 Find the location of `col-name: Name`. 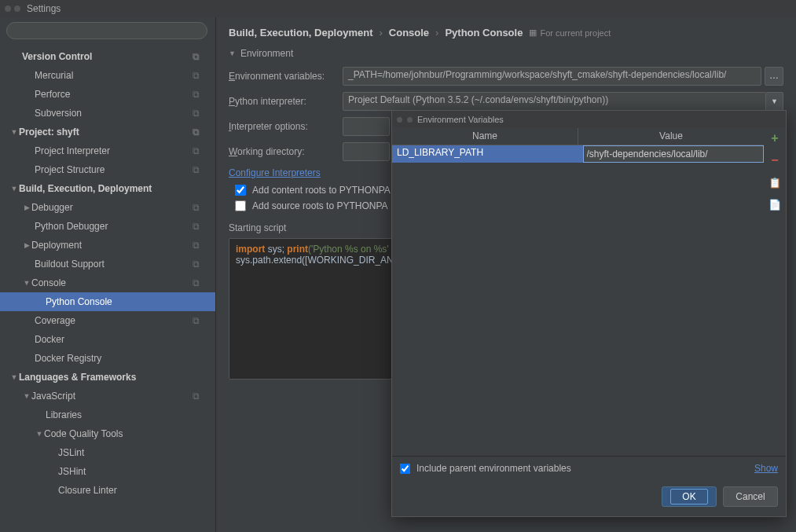

col-name: Name is located at coordinates (486, 137).